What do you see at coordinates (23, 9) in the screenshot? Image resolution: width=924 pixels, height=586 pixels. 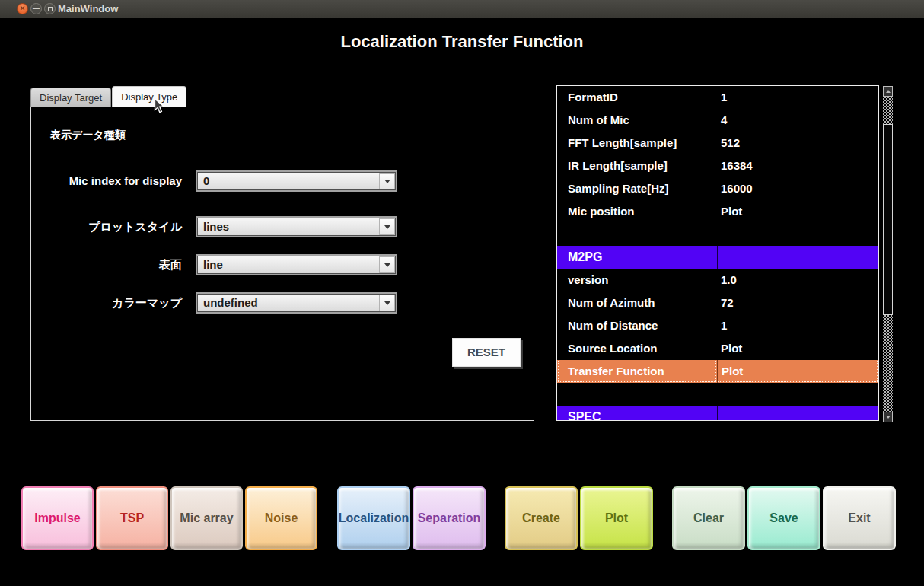 I see `close-icon: ✕` at bounding box center [23, 9].